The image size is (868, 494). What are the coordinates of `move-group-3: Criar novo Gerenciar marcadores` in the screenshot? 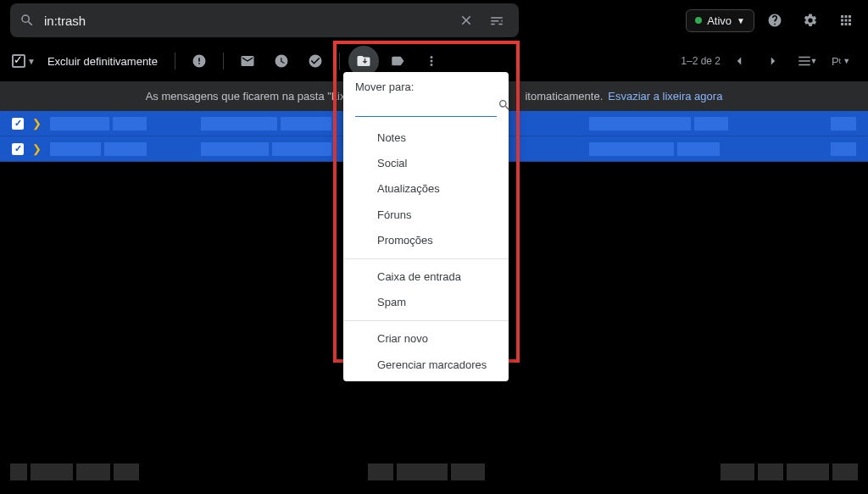 It's located at (426, 352).